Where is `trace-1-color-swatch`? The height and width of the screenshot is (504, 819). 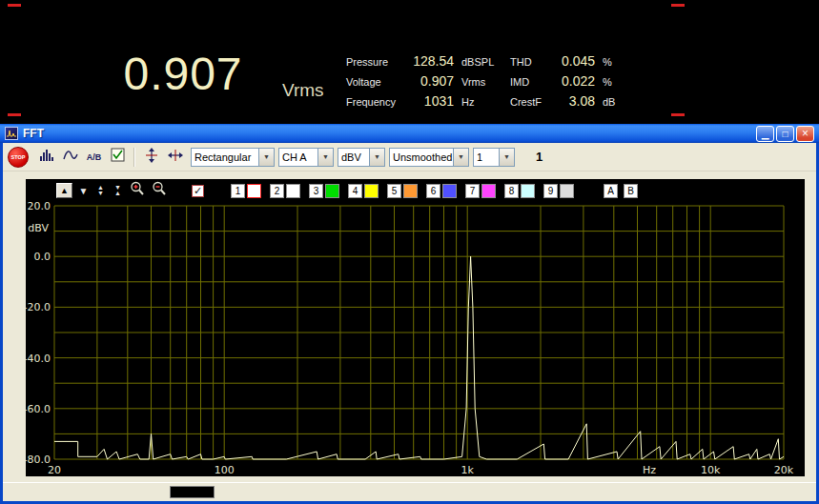
trace-1-color-swatch is located at coordinates (254, 191).